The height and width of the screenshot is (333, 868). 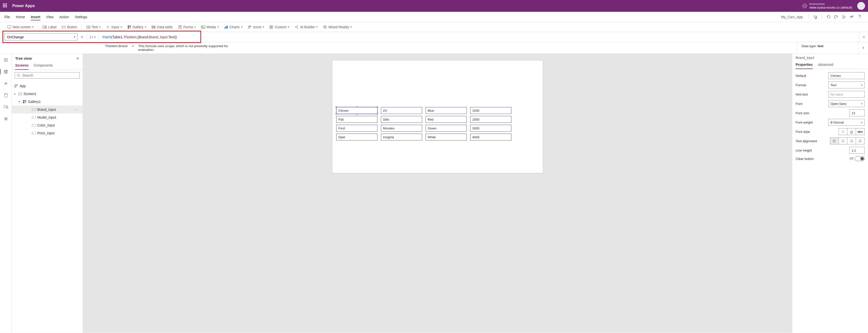 What do you see at coordinates (41, 37) in the screenshot?
I see `property-input` at bounding box center [41, 37].